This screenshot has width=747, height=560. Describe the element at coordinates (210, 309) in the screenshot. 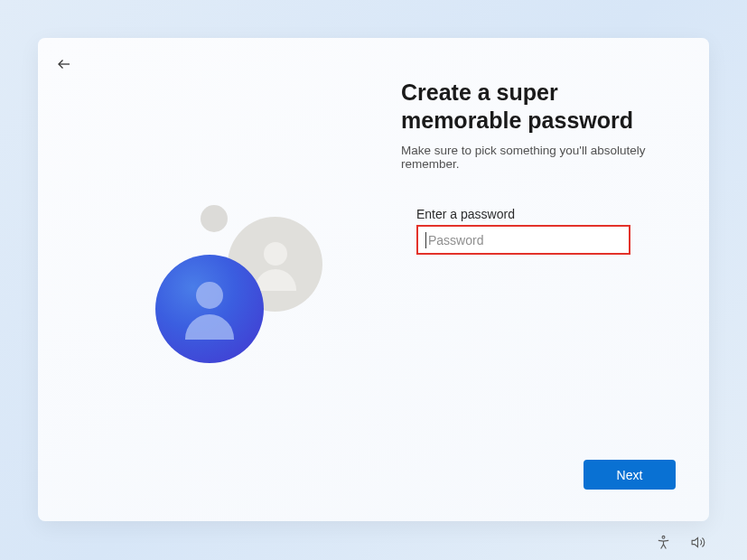

I see `primary-avatar` at that location.